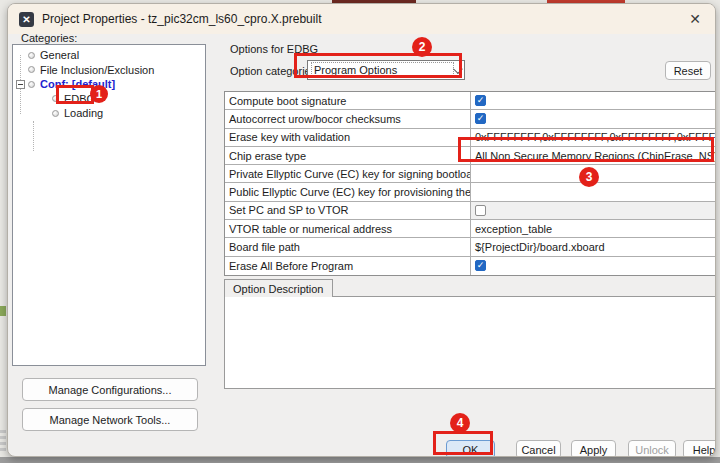  I want to click on option-label: Erase key with validation, so click(348, 138).